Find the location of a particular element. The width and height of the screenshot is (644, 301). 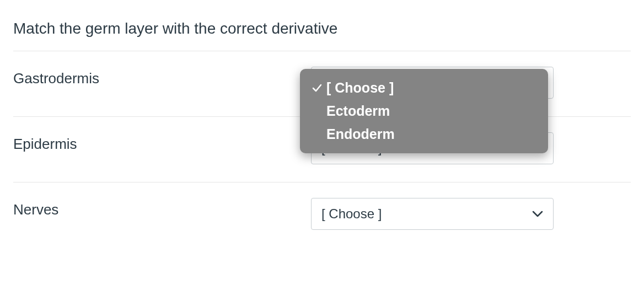

option-label: [ Choose ] is located at coordinates (431, 88).